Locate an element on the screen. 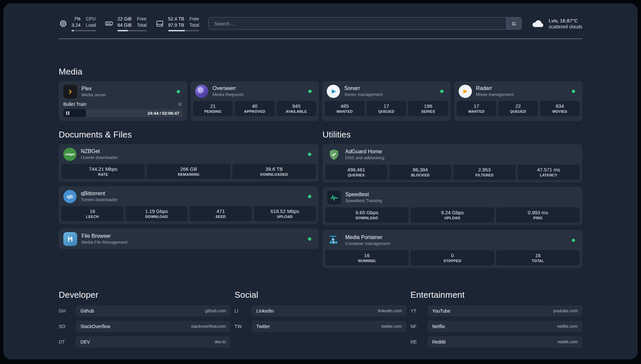 The width and height of the screenshot is (641, 364). app-card-portainer: Media Portainer Container management 16 … is located at coordinates (452, 249).